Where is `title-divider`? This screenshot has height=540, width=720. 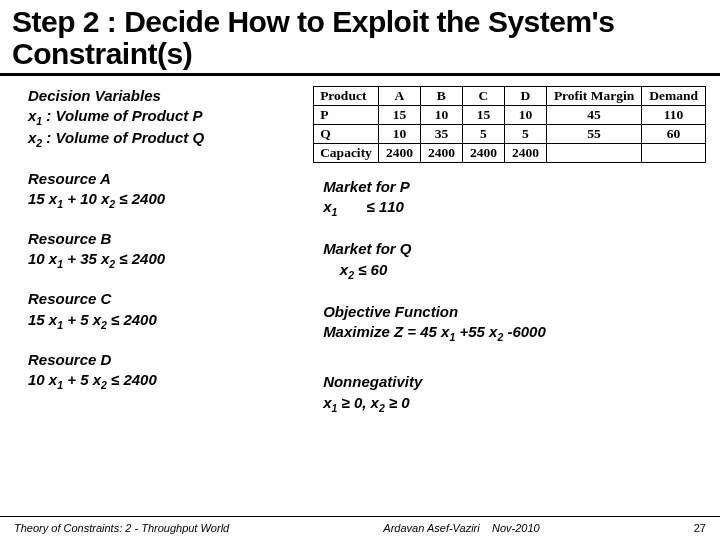
title-divider is located at coordinates (360, 74).